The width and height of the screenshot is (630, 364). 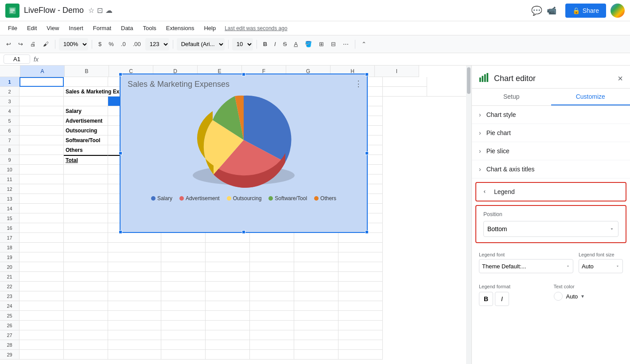 What do you see at coordinates (137, 44) in the screenshot?
I see `dec-more-button: .00` at bounding box center [137, 44].